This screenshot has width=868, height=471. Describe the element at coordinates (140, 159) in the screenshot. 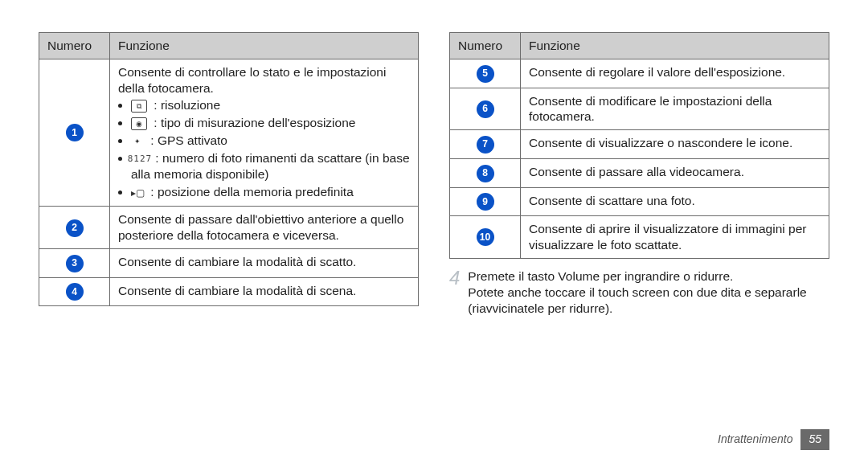

I see `counter-icon: 8127` at that location.